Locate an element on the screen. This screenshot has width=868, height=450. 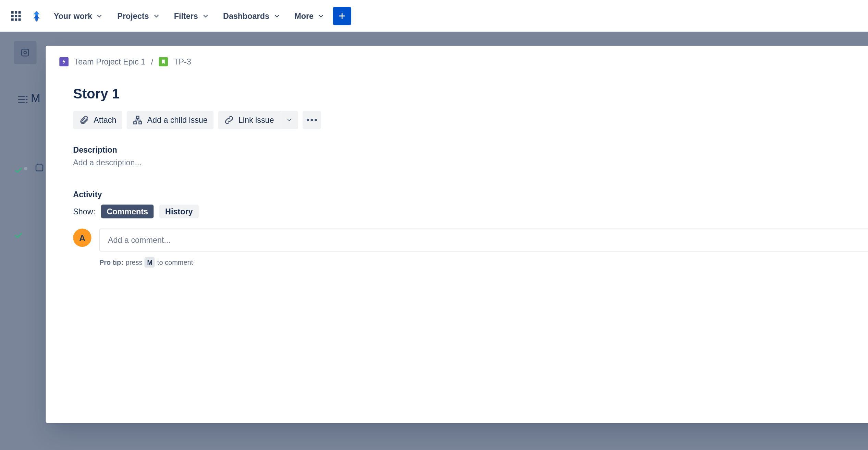
jira-logo-icon is located at coordinates (36, 16).